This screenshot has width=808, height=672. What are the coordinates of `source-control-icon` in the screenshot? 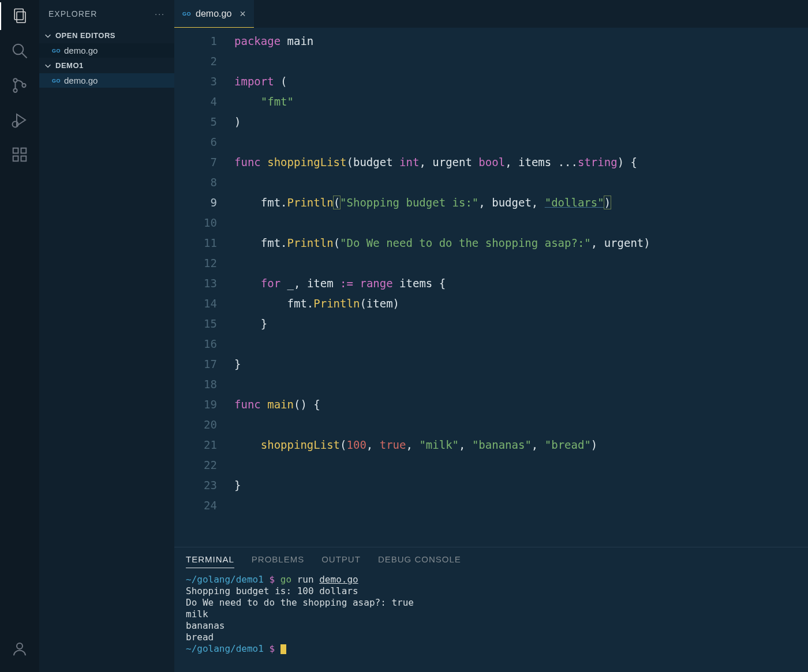 It's located at (20, 85).